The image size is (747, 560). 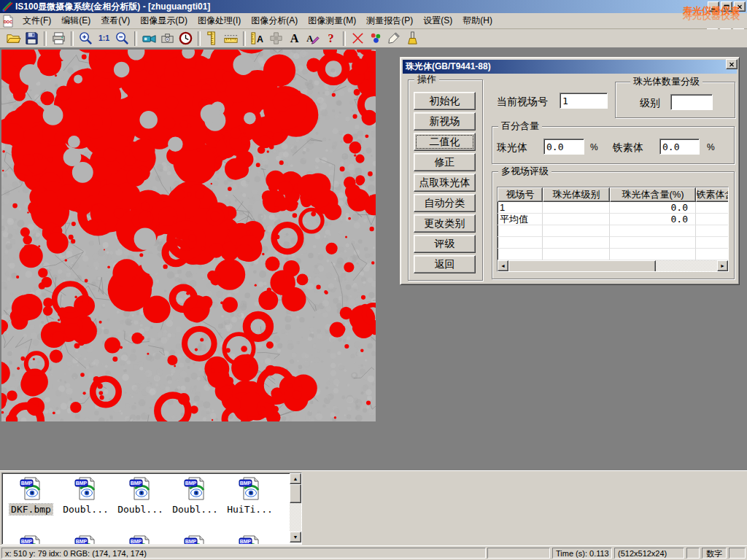 What do you see at coordinates (374, 39) in the screenshot?
I see `toolbar: 1:1AAA?` at bounding box center [374, 39].